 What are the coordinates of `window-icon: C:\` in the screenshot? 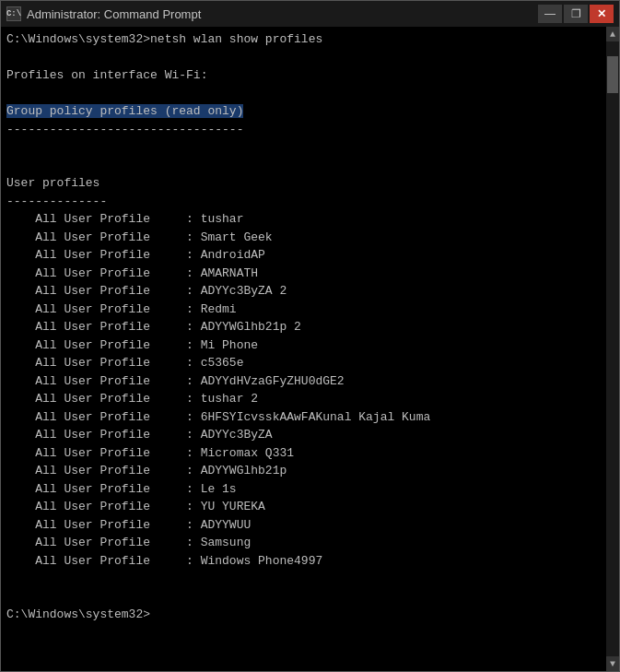 It's located at (14, 14).